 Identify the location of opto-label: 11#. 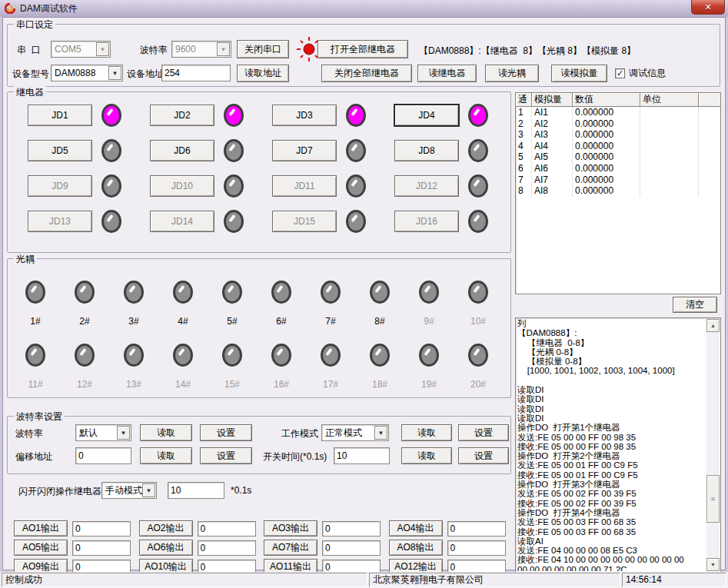
(35, 384).